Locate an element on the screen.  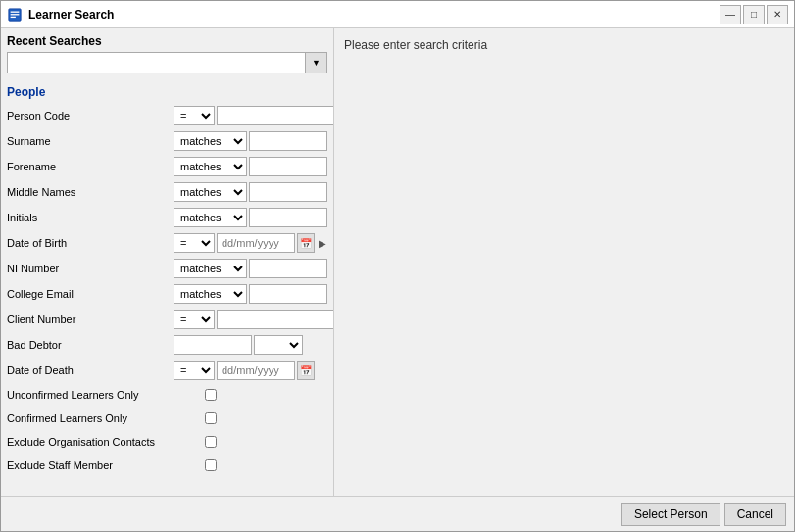
forename-label: Forename is located at coordinates (90, 167).